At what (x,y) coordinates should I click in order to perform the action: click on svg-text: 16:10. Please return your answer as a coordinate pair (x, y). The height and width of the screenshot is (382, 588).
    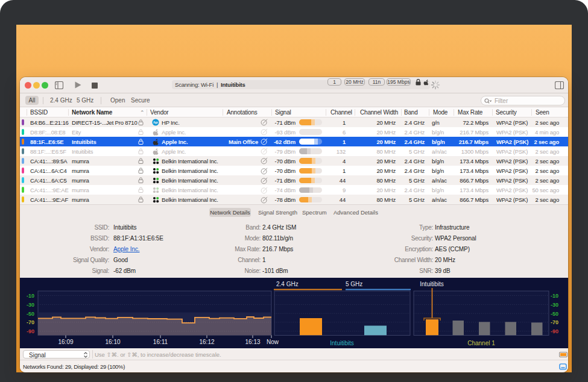
    Looking at the image, I should click on (112, 342).